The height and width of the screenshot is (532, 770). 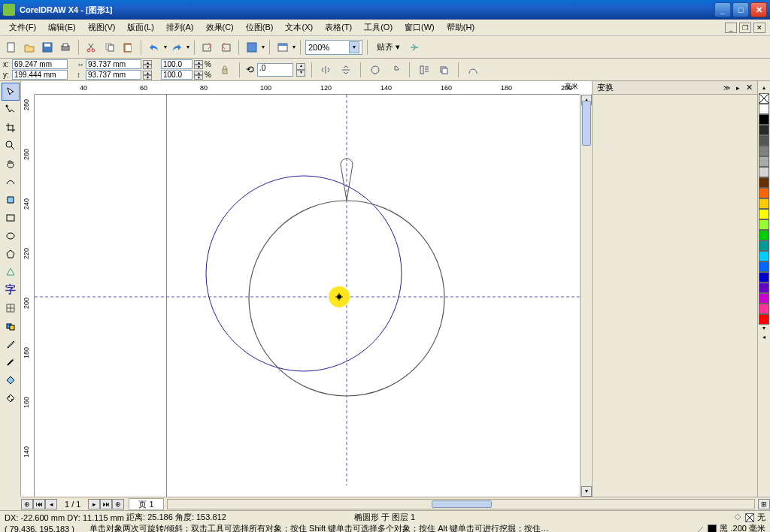 What do you see at coordinates (102, 27) in the screenshot?
I see `menu-view: 视图(V)` at bounding box center [102, 27].